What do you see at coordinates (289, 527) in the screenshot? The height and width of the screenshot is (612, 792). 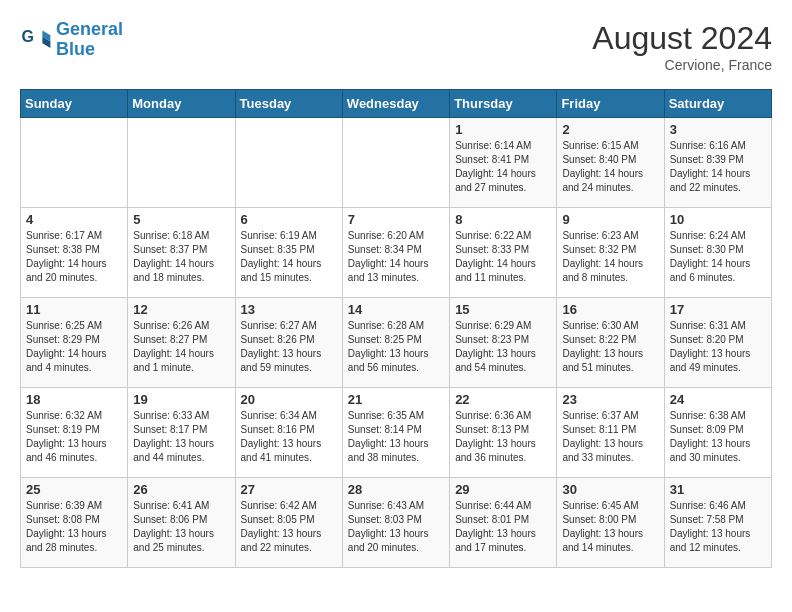 I see `day-info: Sunrise: 6:42 AM Sunset: 8:05 PM Dayligh…` at bounding box center [289, 527].